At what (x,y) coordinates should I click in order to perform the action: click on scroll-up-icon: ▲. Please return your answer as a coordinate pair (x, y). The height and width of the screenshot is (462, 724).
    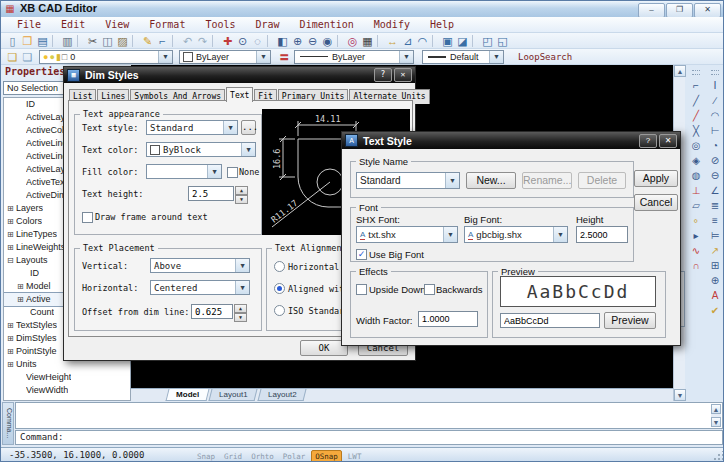
    Looking at the image, I should click on (680, 71).